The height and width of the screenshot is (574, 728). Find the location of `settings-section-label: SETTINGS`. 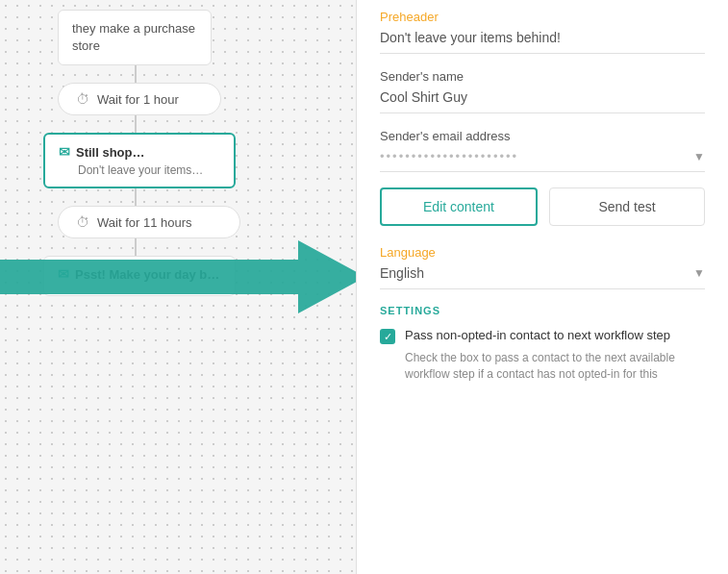

settings-section-label: SETTINGS is located at coordinates (542, 311).